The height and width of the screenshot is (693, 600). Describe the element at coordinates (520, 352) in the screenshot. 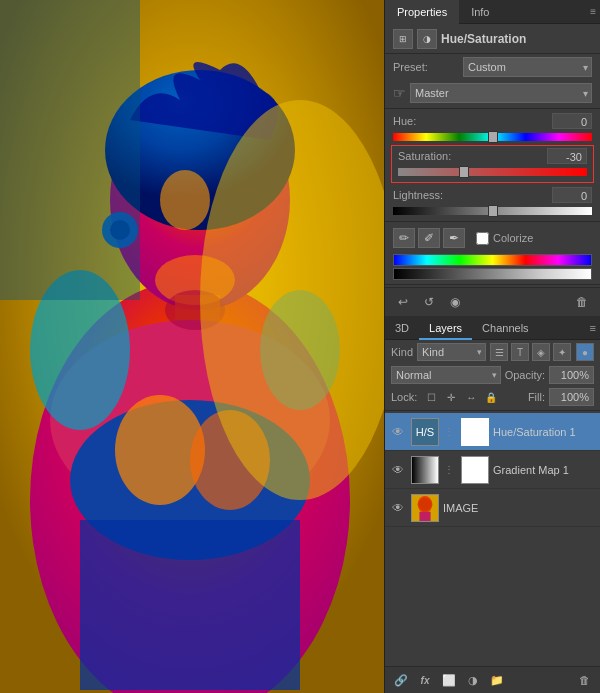

I see `filter-icon-2: T` at that location.